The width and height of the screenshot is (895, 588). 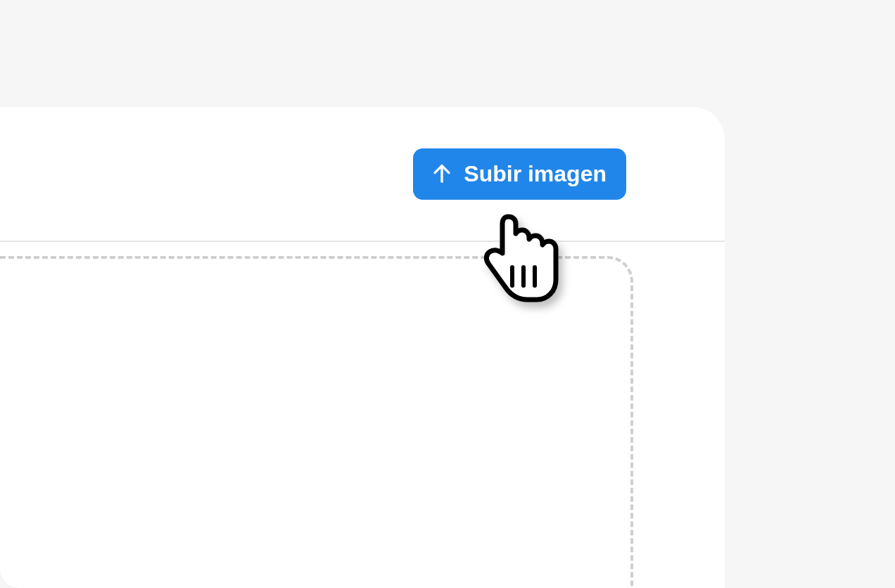 I want to click on upload-button-label: Subir imagen, so click(x=535, y=174).